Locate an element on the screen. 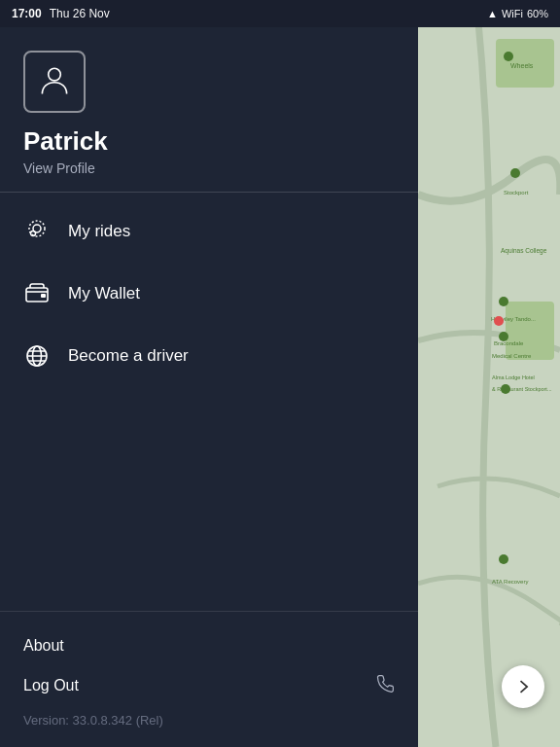 This screenshot has width=560, height=747. avatar-icon is located at coordinates (54, 82).